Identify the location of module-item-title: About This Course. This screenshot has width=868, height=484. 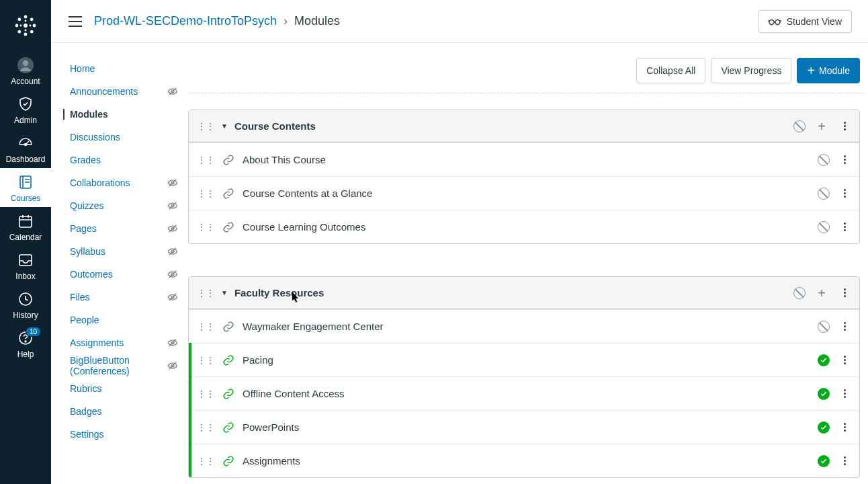
(284, 160).